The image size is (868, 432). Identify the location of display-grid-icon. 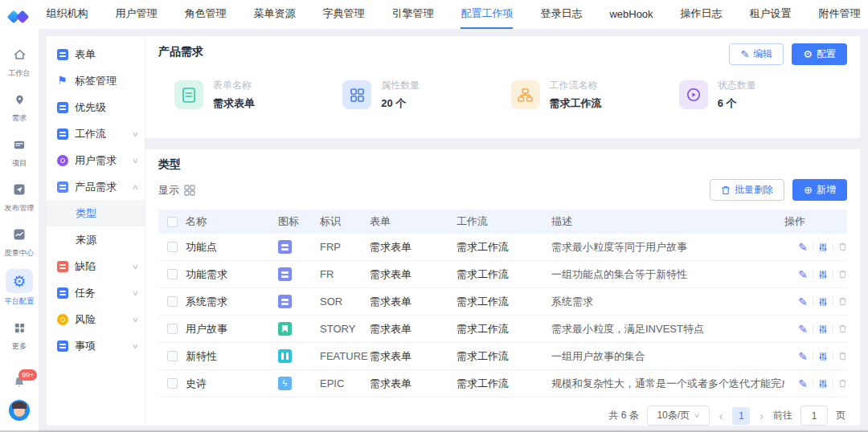
(190, 190).